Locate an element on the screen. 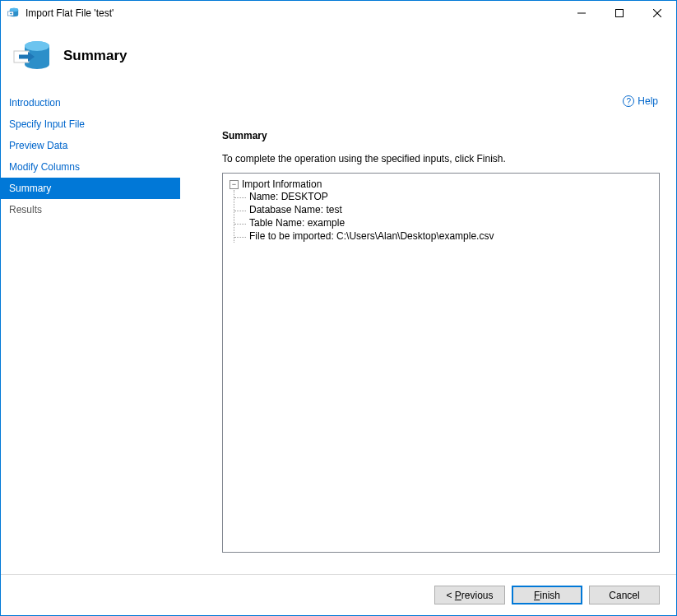 The image size is (677, 616). tree-leaf-table: Table Name: example is located at coordinates (443, 223).